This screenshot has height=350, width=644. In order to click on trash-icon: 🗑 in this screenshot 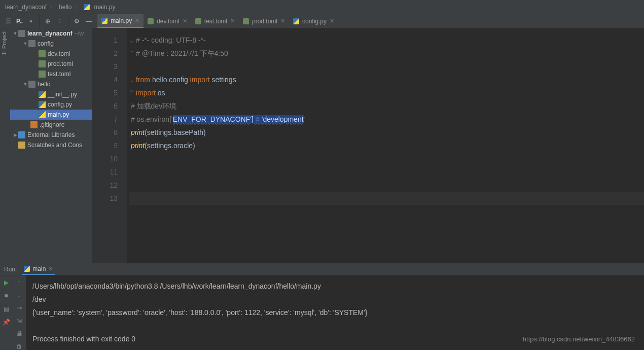, I will do `click(19, 346)`.